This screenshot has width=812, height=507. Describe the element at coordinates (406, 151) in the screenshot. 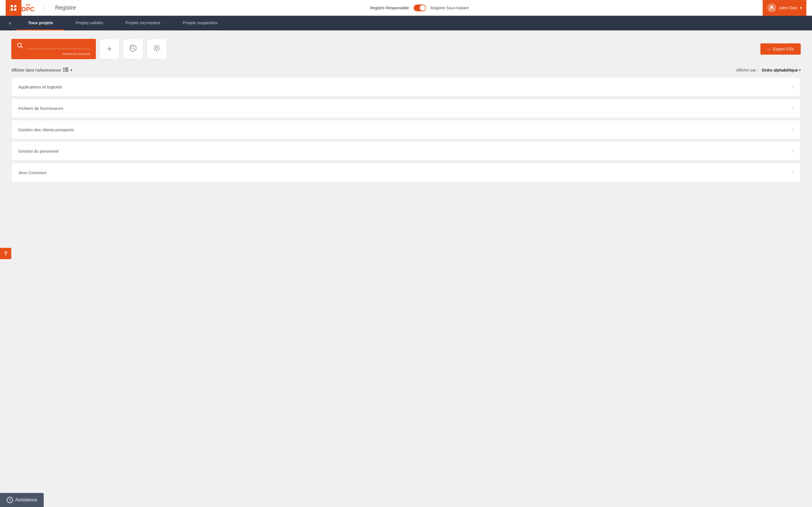

I see `list-item: Gestion du personnel ›` at that location.